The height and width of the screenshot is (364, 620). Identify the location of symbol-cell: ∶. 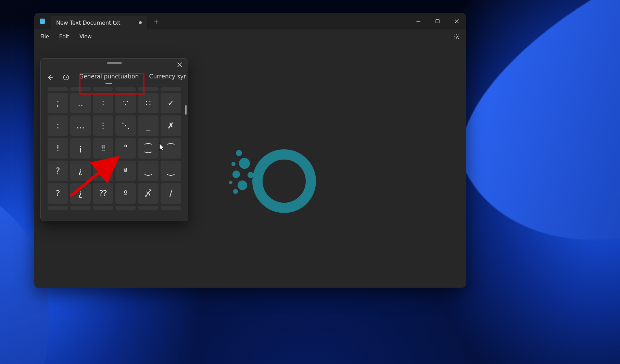
(103, 103).